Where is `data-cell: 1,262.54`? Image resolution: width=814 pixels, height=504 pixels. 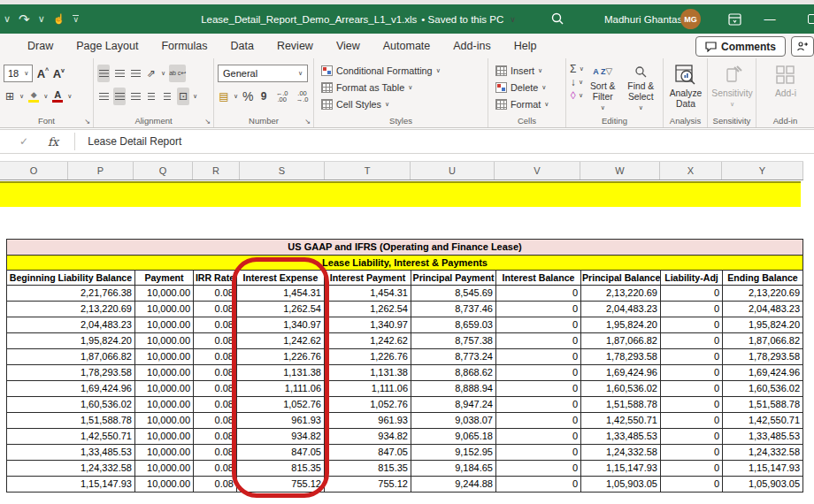 data-cell: 1,262.54 is located at coordinates (281, 309).